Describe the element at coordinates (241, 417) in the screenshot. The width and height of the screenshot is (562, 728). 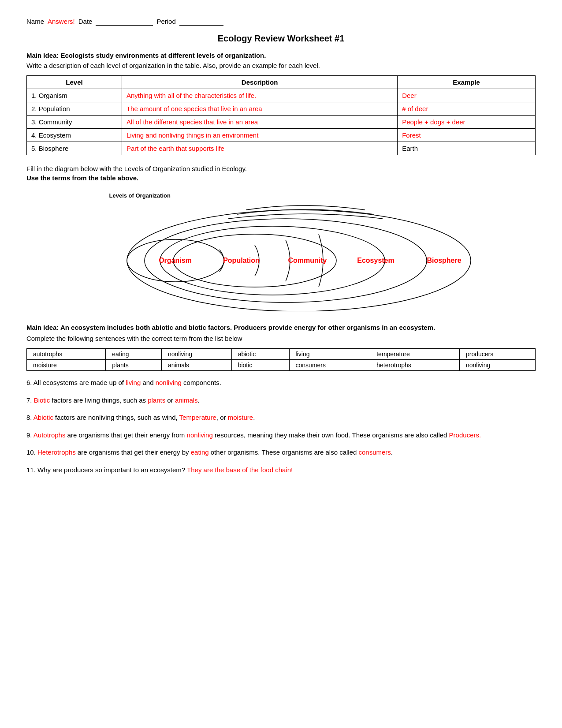
I see `sentence-part: moisture` at that location.